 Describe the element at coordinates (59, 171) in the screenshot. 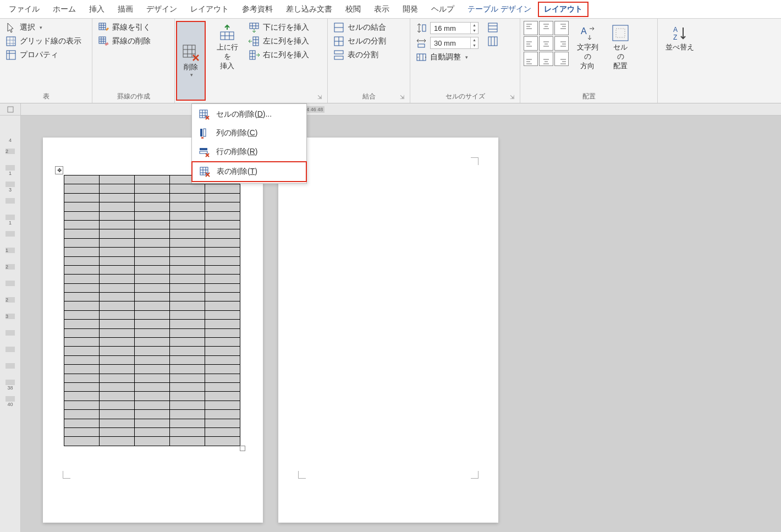

I see `table-move-handle: ✥` at that location.